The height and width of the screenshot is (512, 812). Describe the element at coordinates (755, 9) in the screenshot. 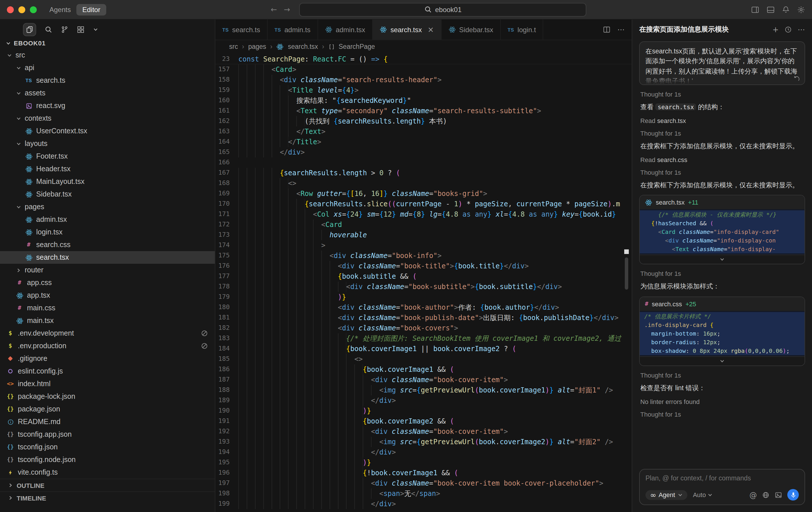

I see `toggle-secondary-sidebar-icon` at that location.